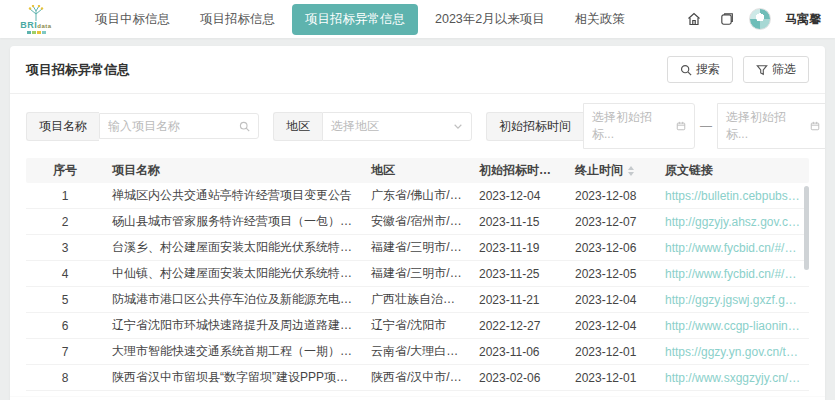  Describe the element at coordinates (694, 19) in the screenshot. I see `home-icon` at that location.